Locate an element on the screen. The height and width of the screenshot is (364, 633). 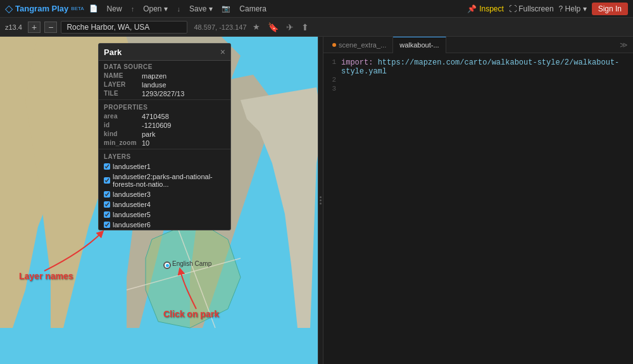
geolocate-icon: ⬆ is located at coordinates (305, 27).